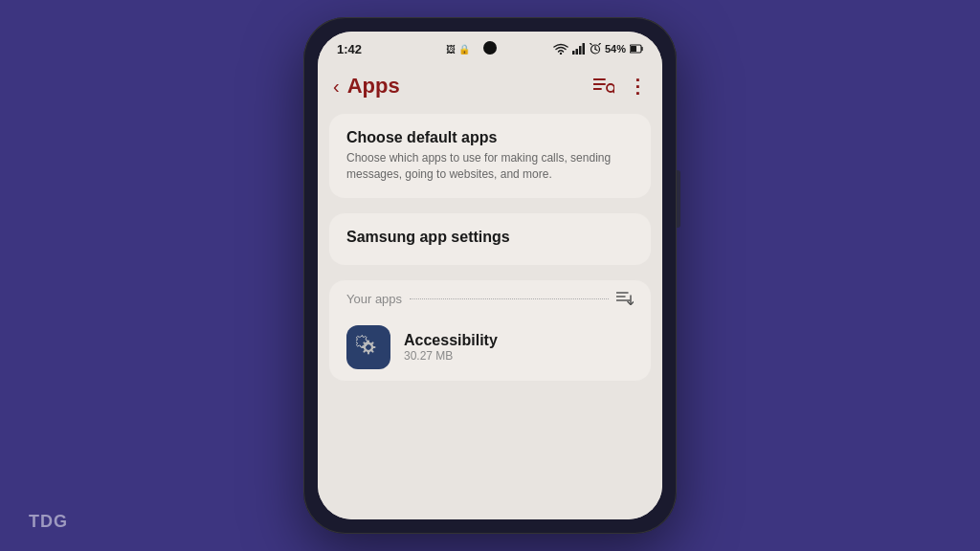 This screenshot has width=980, height=551. What do you see at coordinates (595, 49) in the screenshot?
I see `alarm-icon` at bounding box center [595, 49].